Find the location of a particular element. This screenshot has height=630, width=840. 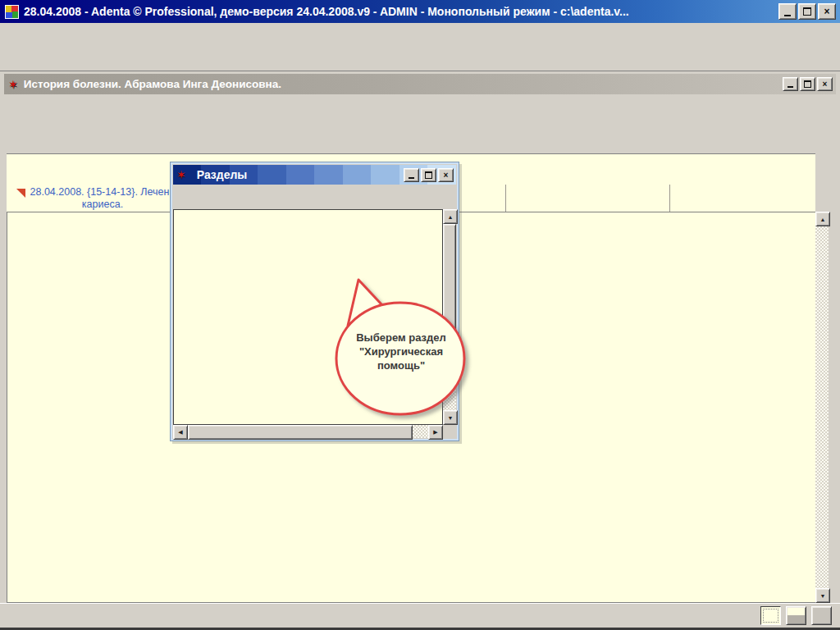

view-single-button is located at coordinates (771, 615).